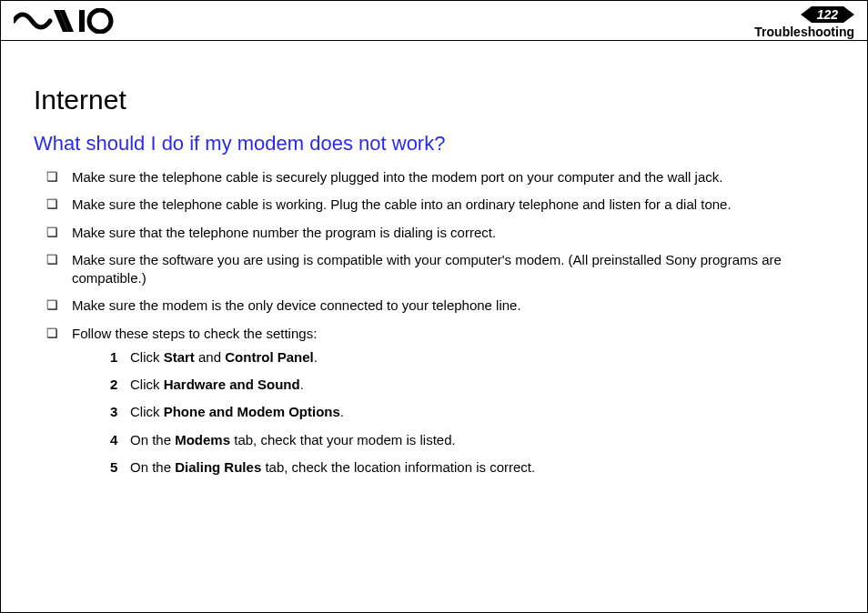 This screenshot has height=613, width=868. What do you see at coordinates (849, 15) in the screenshot?
I see `next-page-arrow-icon` at bounding box center [849, 15].